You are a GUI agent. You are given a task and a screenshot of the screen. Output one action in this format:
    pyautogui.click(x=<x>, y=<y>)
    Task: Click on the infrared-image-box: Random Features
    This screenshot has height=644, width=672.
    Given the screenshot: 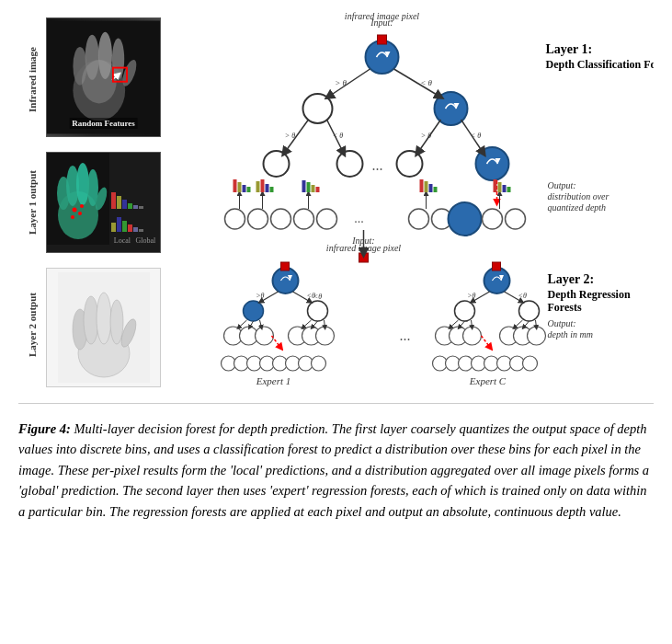 What is the action you would take?
    pyautogui.click(x=103, y=77)
    